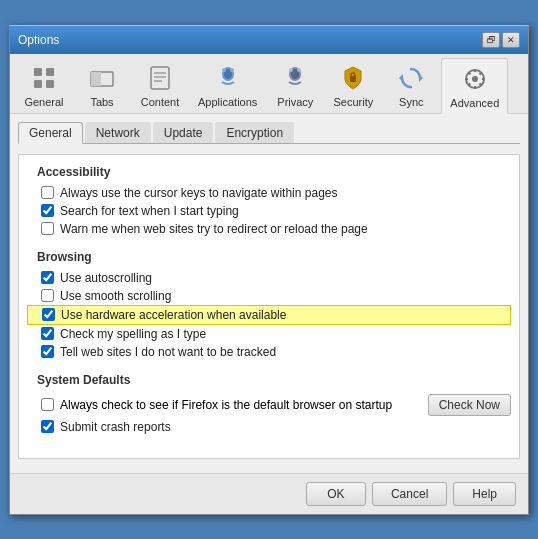 This screenshot has height=539, width=538. Describe the element at coordinates (269, 278) in the screenshot. I see `option-autoscrolling: Use autoscrolling` at that location.